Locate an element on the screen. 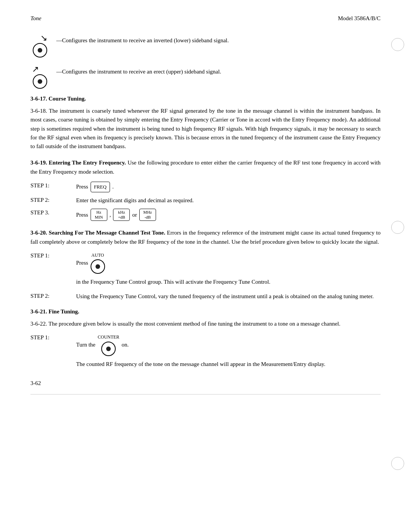 This screenshot has height=532, width=411. sideband-item-erect: ↗ —Configures the instrument to receive … is located at coordinates (206, 77).